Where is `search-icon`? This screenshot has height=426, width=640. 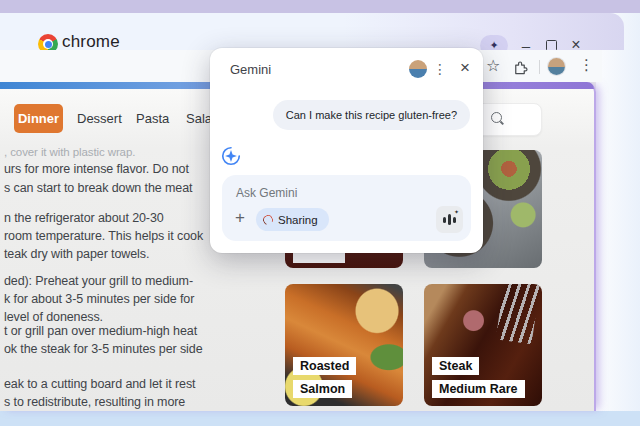 search-icon is located at coordinates (496, 118).